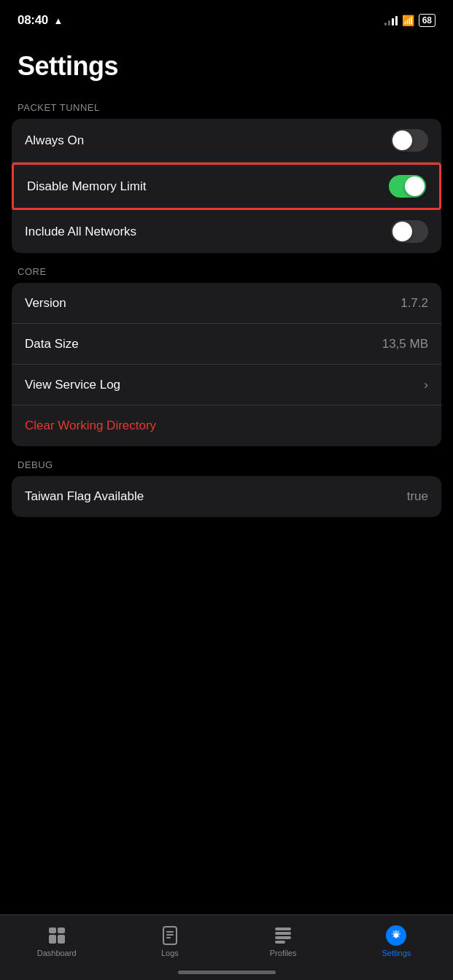  I want to click on include-all-networks-row: Include All Networks, so click(226, 232).